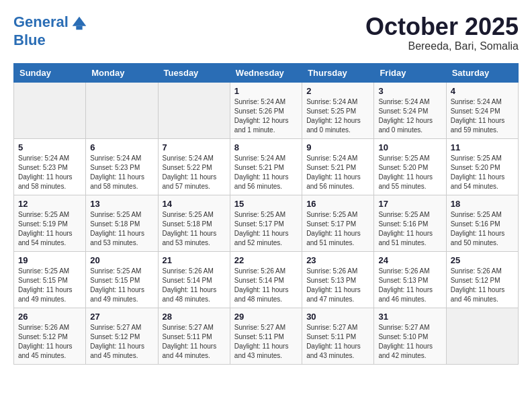 The image size is (532, 411). Describe the element at coordinates (266, 336) in the screenshot. I see `calendar-cell: 29Sunrise: 5:27 AM Sunset: 5:11 PM Dayli…` at that location.